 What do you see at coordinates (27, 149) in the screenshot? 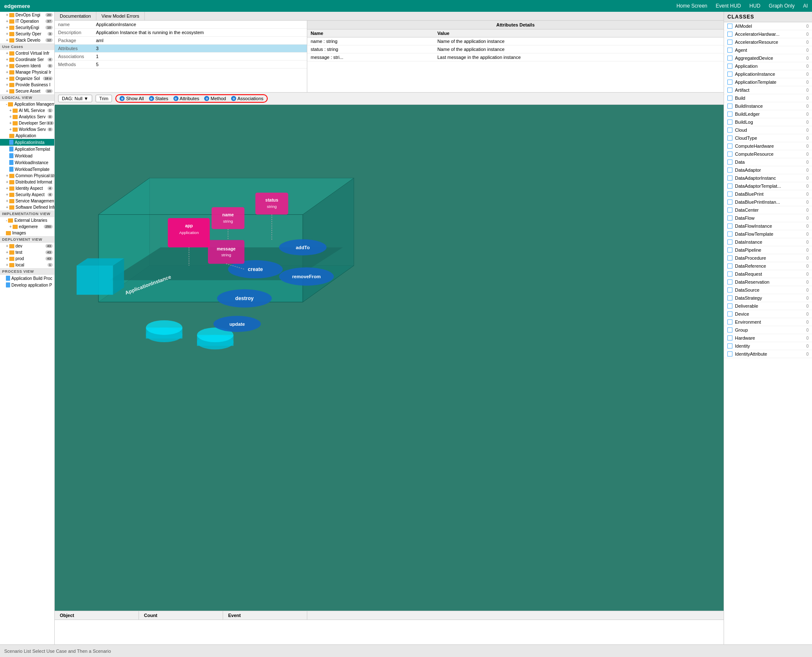
I see `sidebar-item-apptemplate: ApplicationTemplat` at bounding box center [27, 149].